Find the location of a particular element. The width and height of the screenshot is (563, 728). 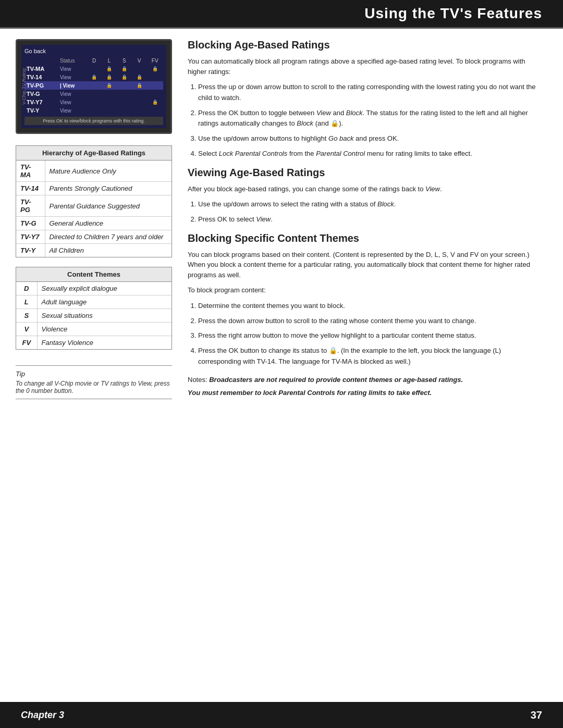

rating-description: General Audience is located at coordinates (108, 224).